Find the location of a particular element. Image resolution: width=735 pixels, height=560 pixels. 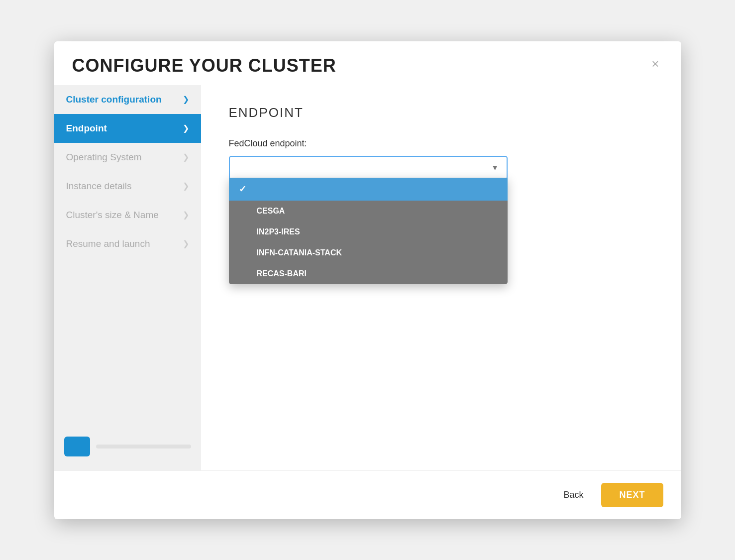

sidebar-item-resume-and-launch: Resume and launch ❯ is located at coordinates (127, 244).